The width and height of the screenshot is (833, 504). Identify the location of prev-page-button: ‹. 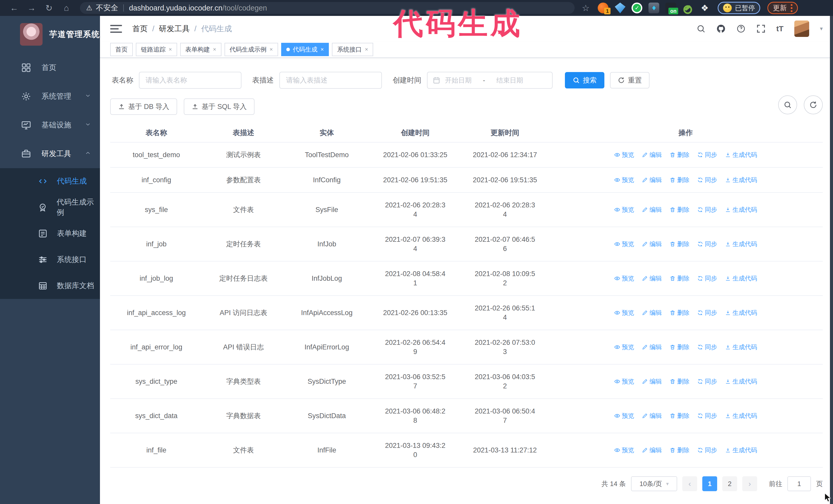
(690, 484).